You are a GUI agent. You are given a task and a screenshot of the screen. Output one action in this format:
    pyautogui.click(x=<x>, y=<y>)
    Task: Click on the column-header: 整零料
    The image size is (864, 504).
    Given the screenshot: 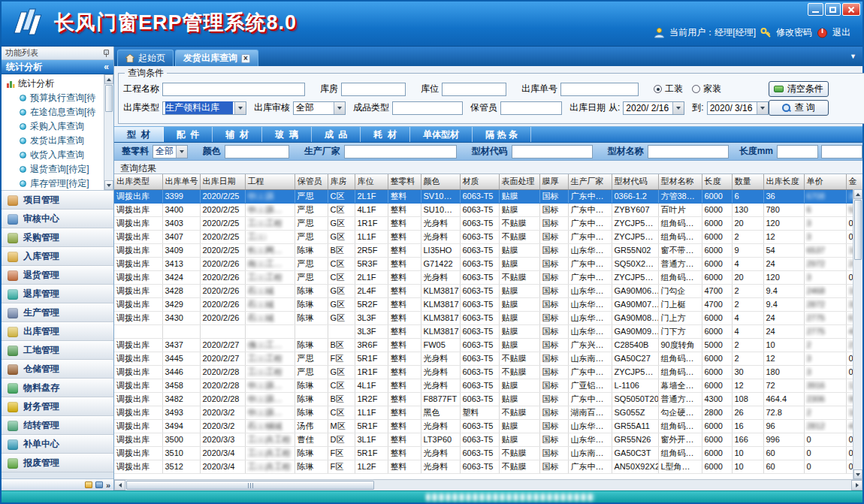 What is the action you would take?
    pyautogui.click(x=404, y=182)
    